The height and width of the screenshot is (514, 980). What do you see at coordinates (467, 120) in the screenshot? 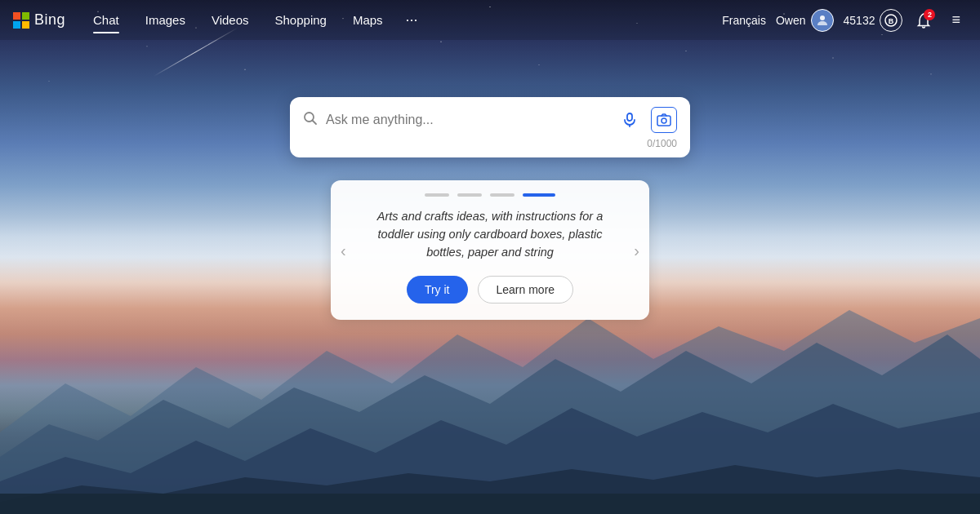
I see `search-input` at bounding box center [467, 120].